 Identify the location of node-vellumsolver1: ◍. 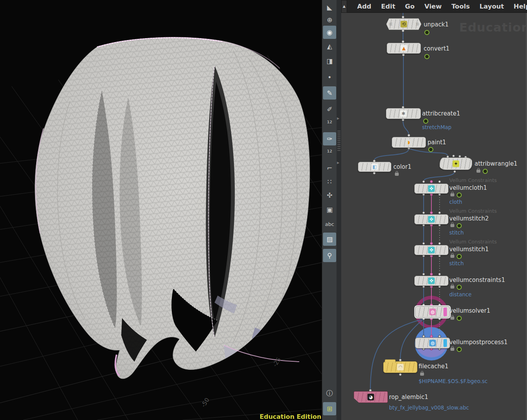
(433, 312).